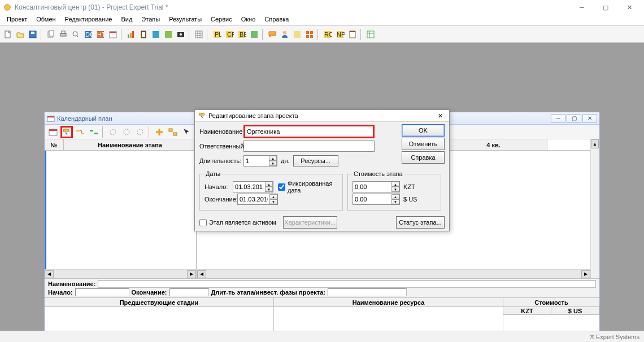 This screenshot has height=342, width=644. What do you see at coordinates (281, 187) in the screenshot?
I see `fixed-date-checkbox` at bounding box center [281, 187].